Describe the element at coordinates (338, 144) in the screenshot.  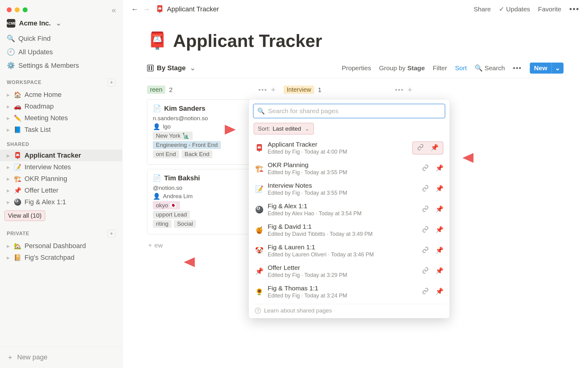
I see `shared-page-title: Applicant Tracker` at that location.